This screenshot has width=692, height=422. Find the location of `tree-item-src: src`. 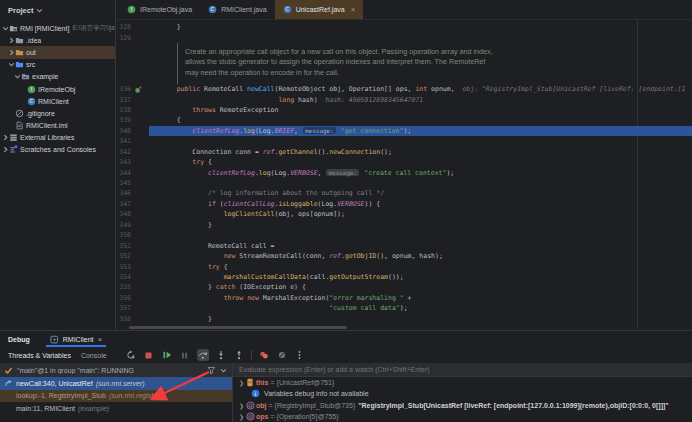

tree-item-src: src is located at coordinates (58, 65).